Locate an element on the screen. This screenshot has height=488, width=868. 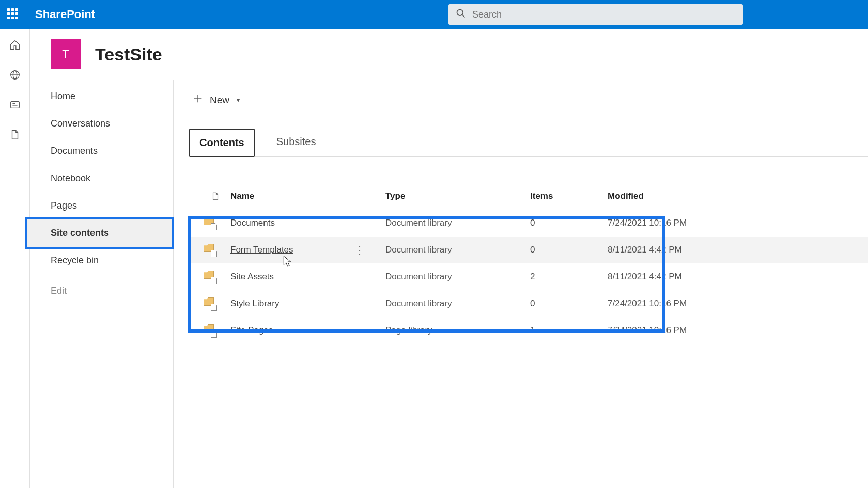
header-name: Name is located at coordinates (308, 196).